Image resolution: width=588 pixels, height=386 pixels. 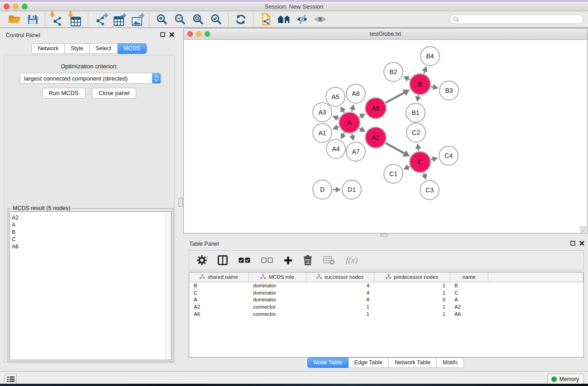 I want to click on zoom-out-button, so click(x=180, y=19).